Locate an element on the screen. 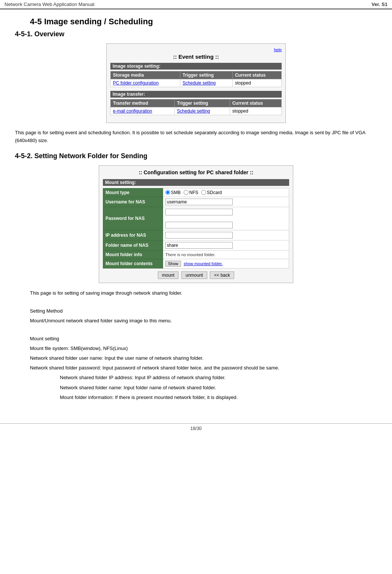 The height and width of the screenshot is (574, 392). password-nas-value is located at coordinates (226, 218).